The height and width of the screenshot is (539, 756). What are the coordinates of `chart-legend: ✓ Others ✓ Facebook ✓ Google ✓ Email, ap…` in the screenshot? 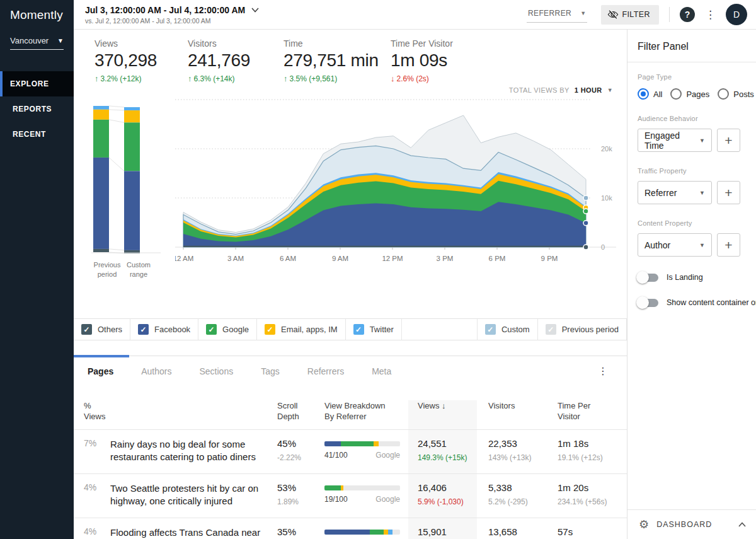 It's located at (350, 329).